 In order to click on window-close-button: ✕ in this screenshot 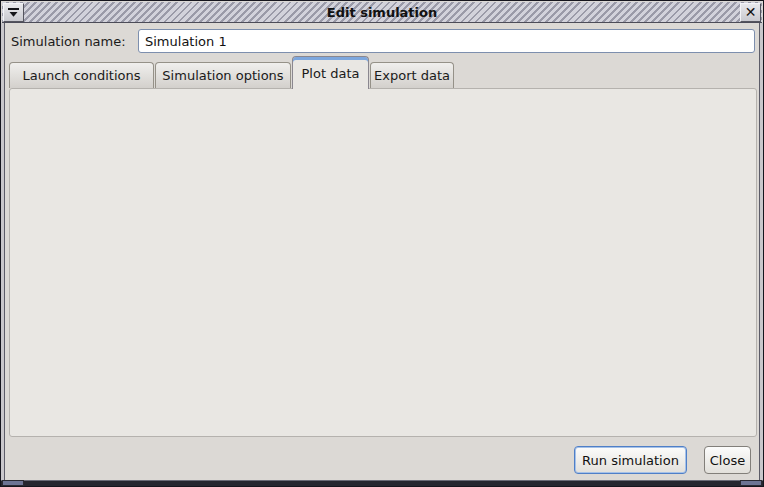, I will do `click(750, 12)`.